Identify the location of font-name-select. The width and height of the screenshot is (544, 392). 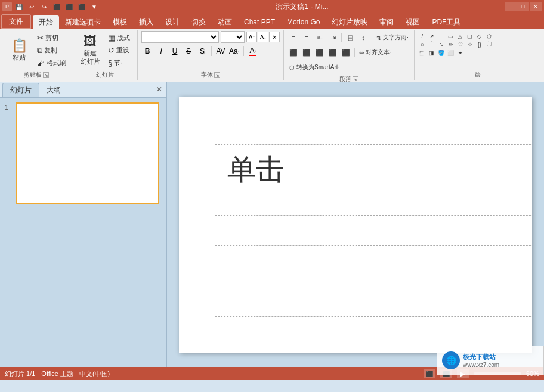
(180, 37).